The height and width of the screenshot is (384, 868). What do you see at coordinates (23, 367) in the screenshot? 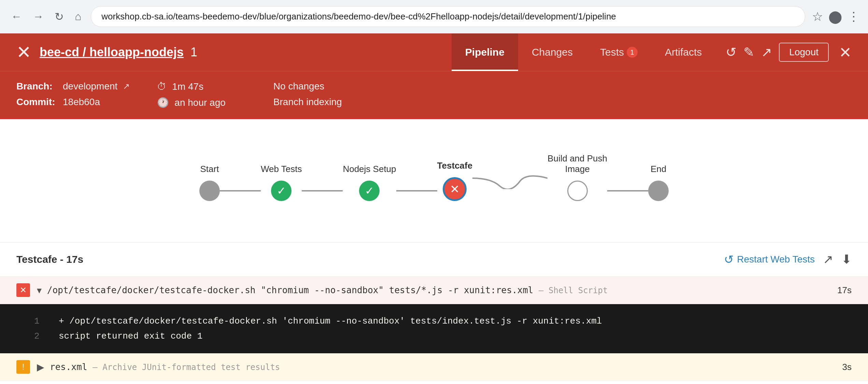
I see `warn-indicator: !` at bounding box center [23, 367].